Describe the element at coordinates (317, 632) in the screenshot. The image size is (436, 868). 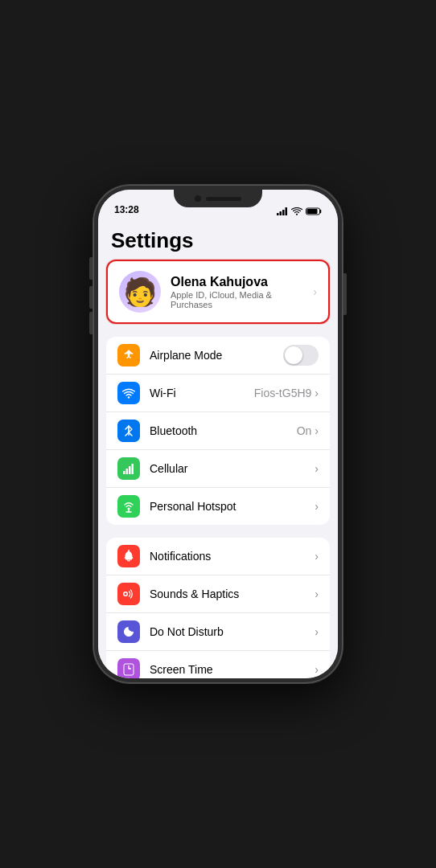
I see `dnd-chevron: ›` at that location.